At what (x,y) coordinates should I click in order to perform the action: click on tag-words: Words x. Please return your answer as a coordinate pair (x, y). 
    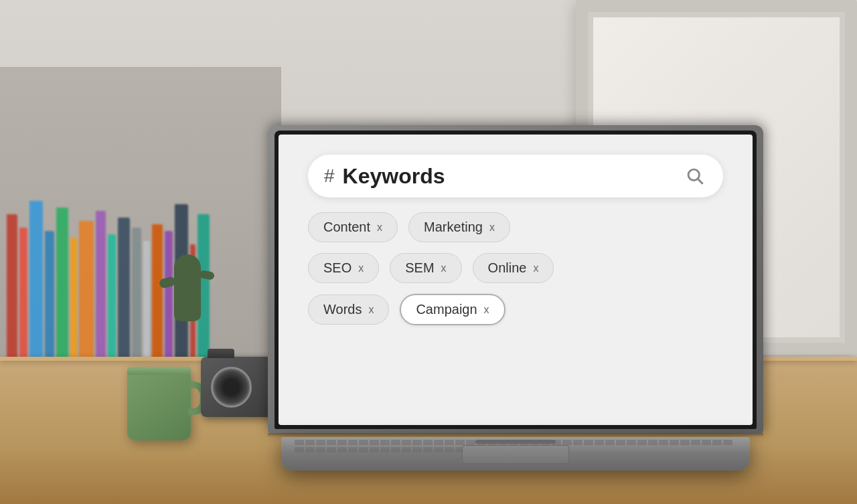
    Looking at the image, I should click on (348, 309).